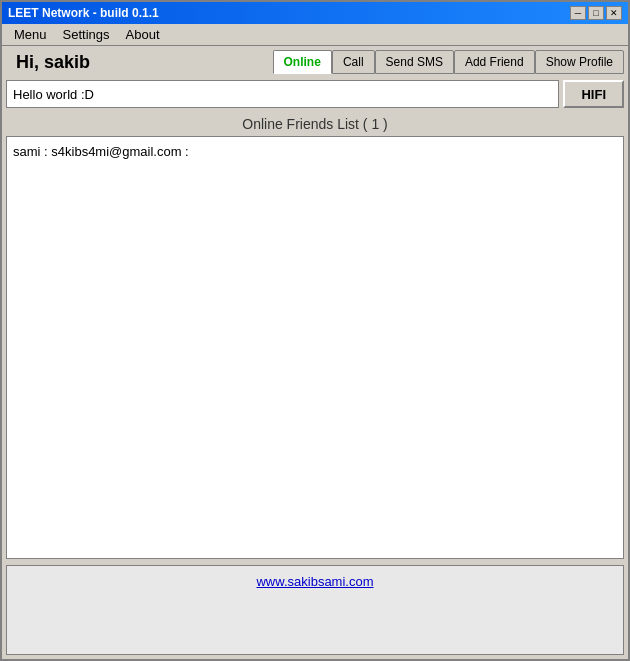  Describe the element at coordinates (448, 62) in the screenshot. I see `nav-tabs: Online Call Send SMS Add Friend Show Pro…` at that location.